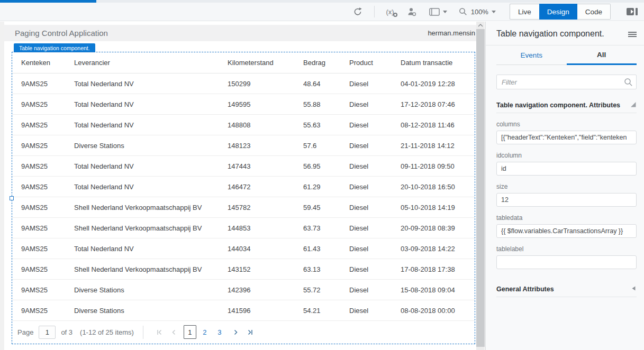  Describe the element at coordinates (190, 332) in the screenshot. I see `page-number-1: 1` at that location.